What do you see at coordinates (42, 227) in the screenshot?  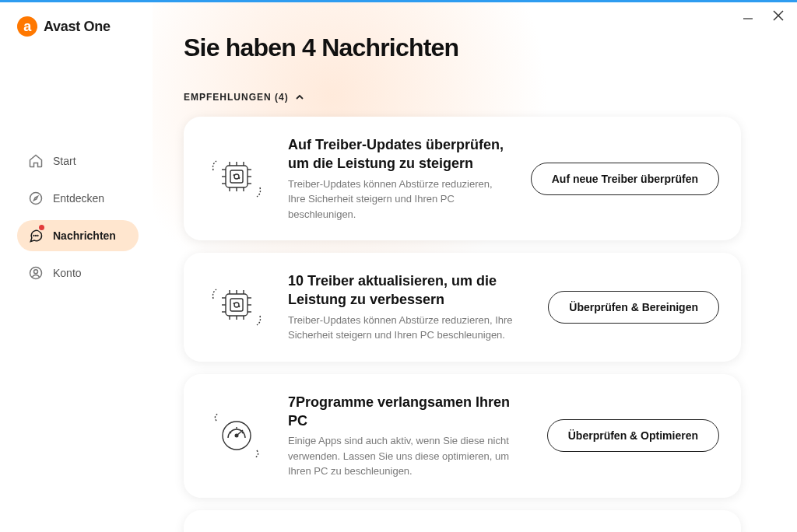 I see `notification-badge` at bounding box center [42, 227].